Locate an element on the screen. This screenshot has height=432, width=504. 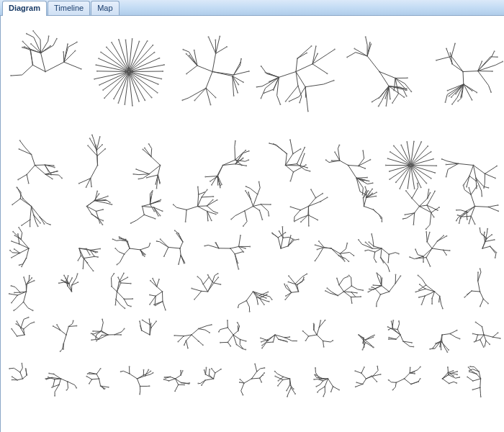
svg-point-2051 is located at coordinates (164, 379).